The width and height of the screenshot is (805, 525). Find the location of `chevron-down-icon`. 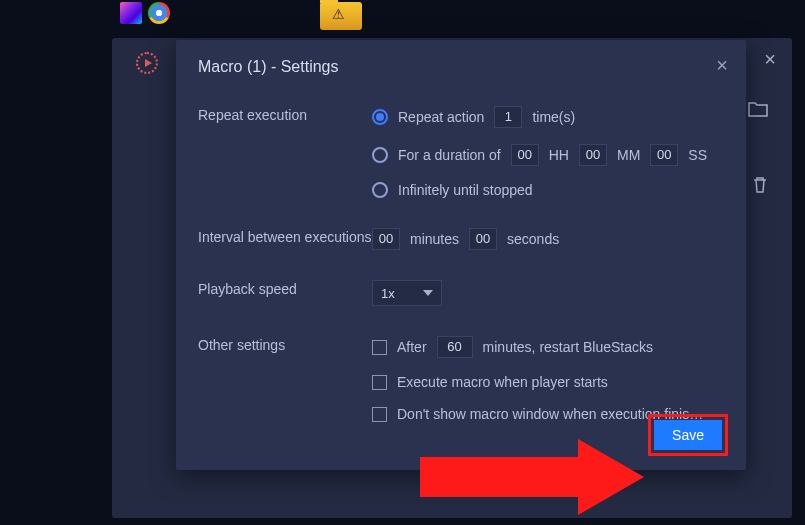

chevron-down-icon is located at coordinates (428, 293).